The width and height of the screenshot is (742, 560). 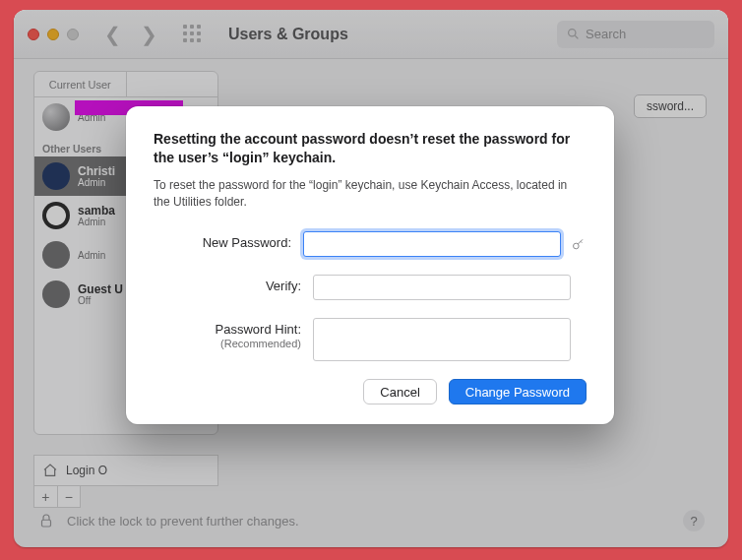 I want to click on remove-user-button: −, so click(x=69, y=496).